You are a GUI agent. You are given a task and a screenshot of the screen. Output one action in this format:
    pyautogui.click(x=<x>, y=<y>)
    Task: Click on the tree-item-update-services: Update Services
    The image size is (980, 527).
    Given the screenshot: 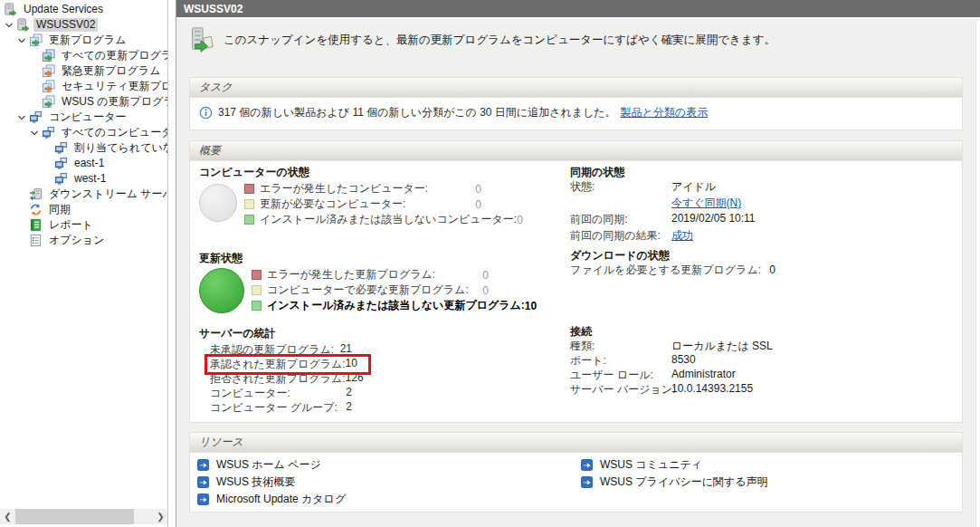 What is the action you would take?
    pyautogui.click(x=83, y=9)
    